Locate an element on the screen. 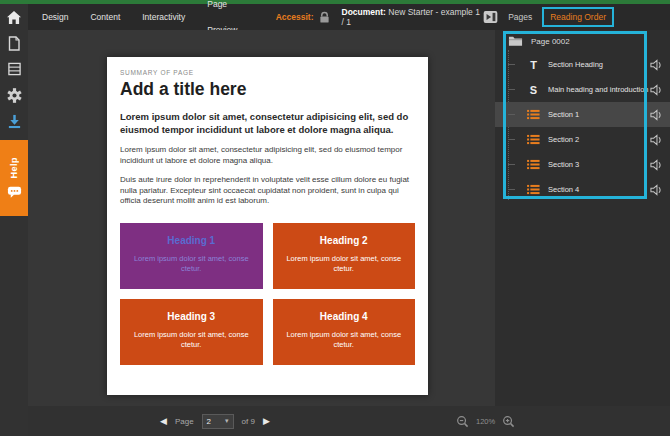 The width and height of the screenshot is (670, 436). reading-order-item: T Section Heading is located at coordinates (582, 64).